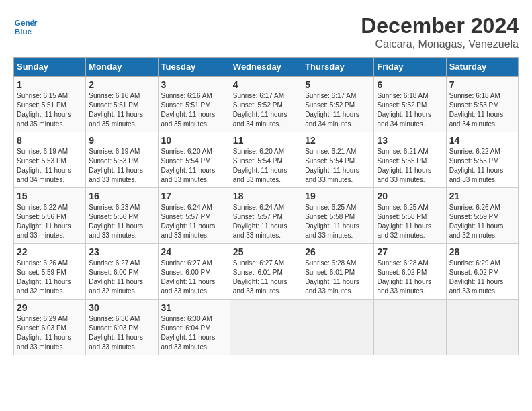  What do you see at coordinates (339, 67) in the screenshot?
I see `weekday-header-thursday: Thursday` at bounding box center [339, 67].